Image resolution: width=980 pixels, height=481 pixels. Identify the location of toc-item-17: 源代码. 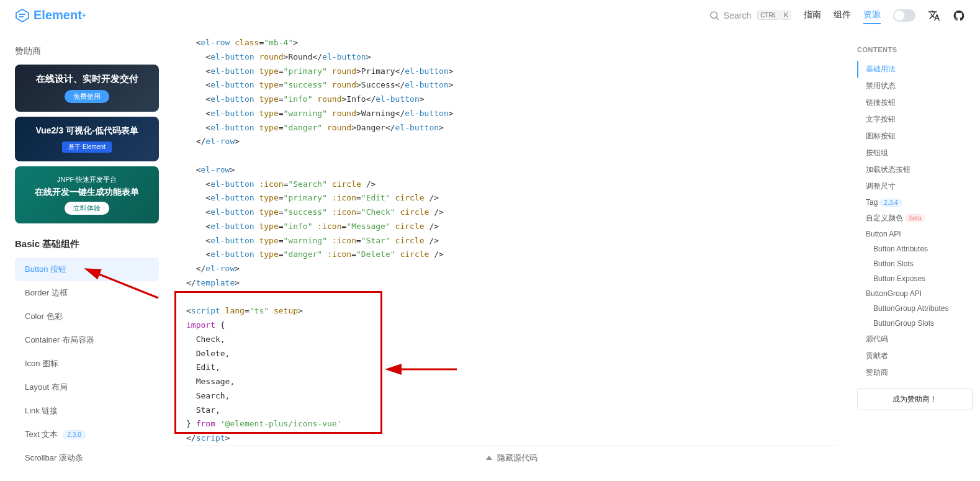
(915, 339).